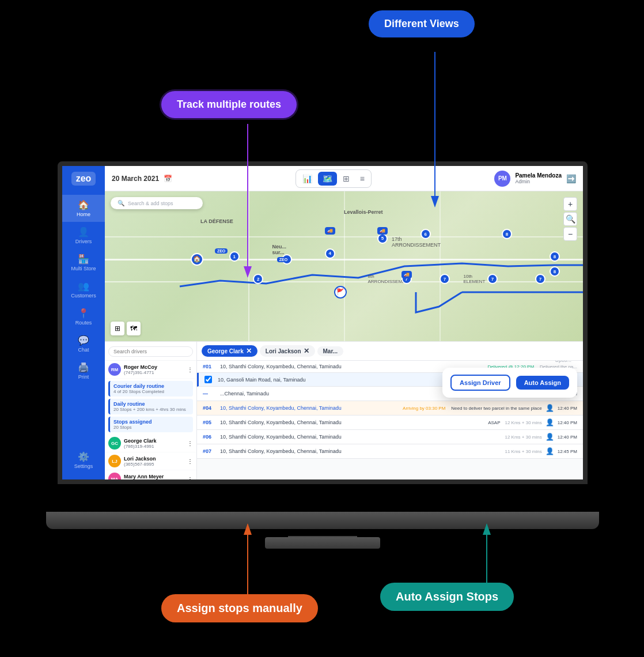  I want to click on sidebar-label-print: Print, so click(84, 377).